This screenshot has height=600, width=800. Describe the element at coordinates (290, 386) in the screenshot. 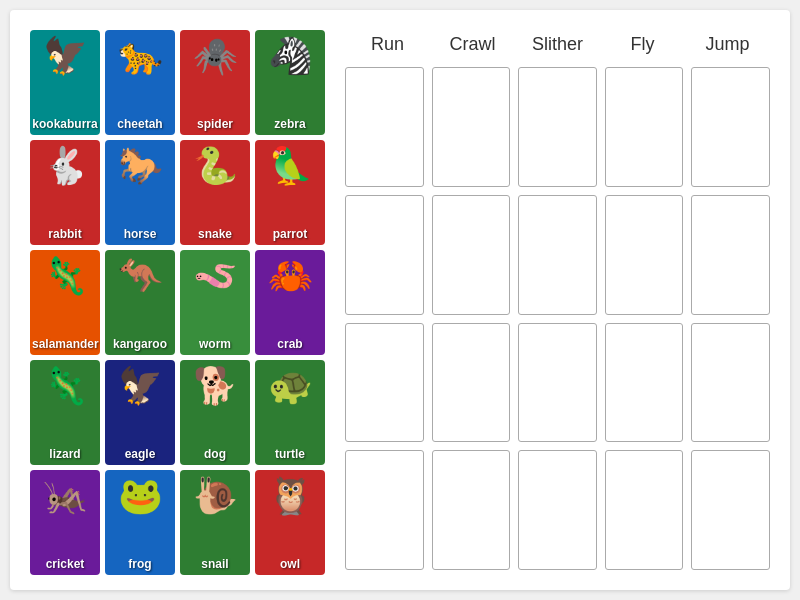

I see `turtle-icon: 🐢` at that location.